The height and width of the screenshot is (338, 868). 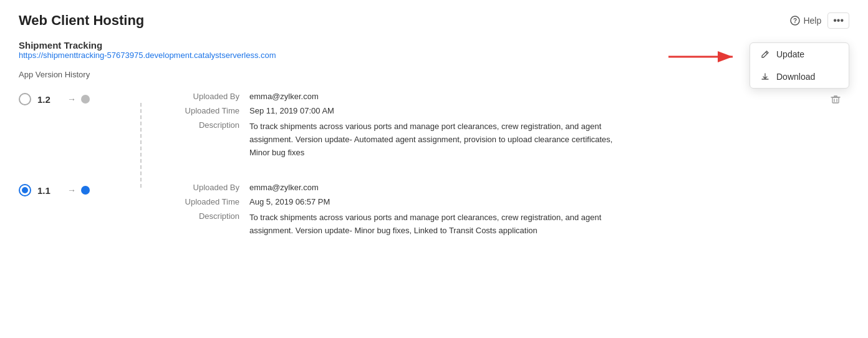 What do you see at coordinates (87, 190) in the screenshot?
I see `version-left-1-1: 1.1 →` at bounding box center [87, 190].